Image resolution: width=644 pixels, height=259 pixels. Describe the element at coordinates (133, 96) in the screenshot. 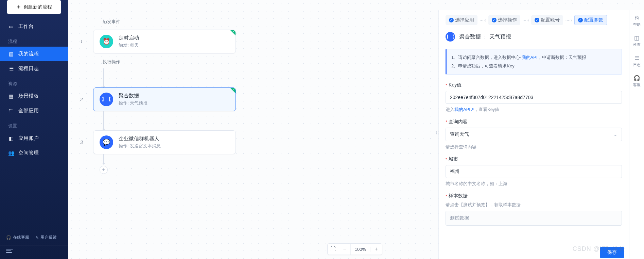

I see `node-title: 聚合数据` at that location.